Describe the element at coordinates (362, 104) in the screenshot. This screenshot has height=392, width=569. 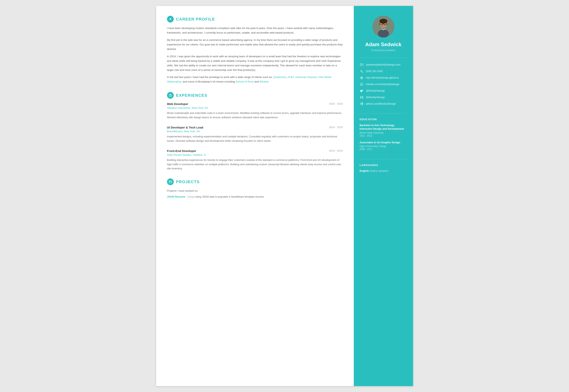
I see `github-icon` at that location.